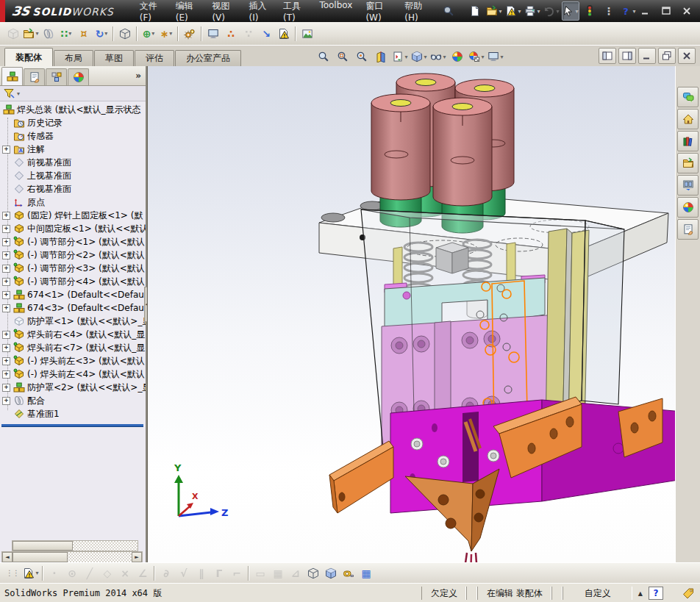 The width and height of the screenshot is (700, 602). Describe the element at coordinates (73, 282) in the screenshot. I see `tree-item: +(-) 调节部分<4> (默认<默认` at that location.